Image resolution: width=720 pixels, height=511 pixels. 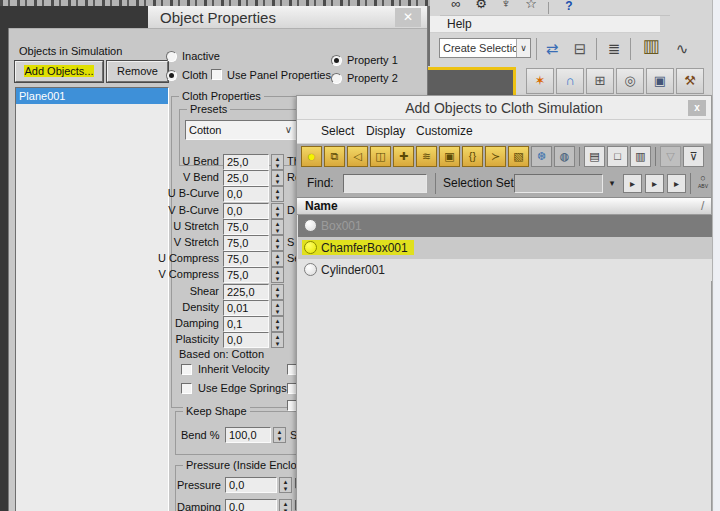 I want to click on tab-hierarchy: ⊞, so click(x=600, y=81).